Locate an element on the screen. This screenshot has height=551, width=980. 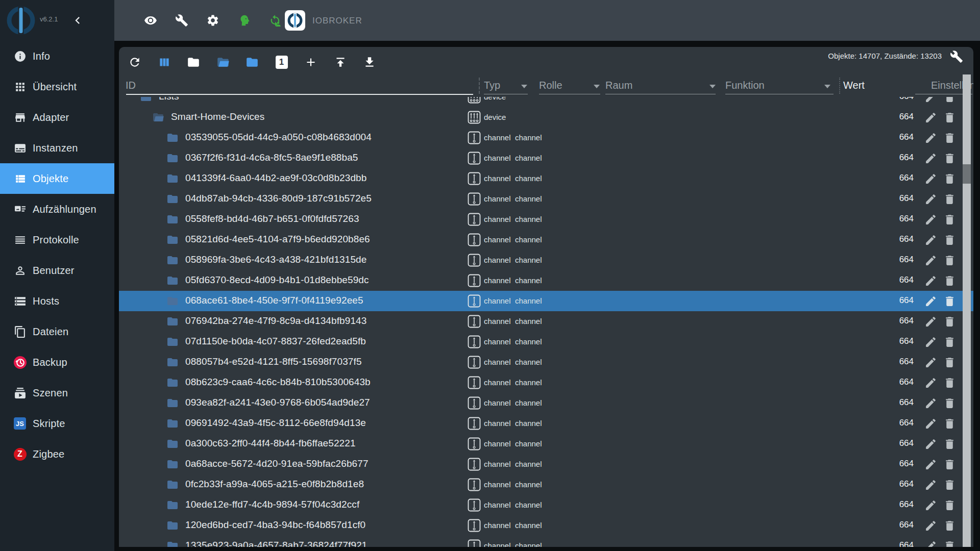
table-row: 05fd6370-8ecd-4d09-b4b1-01d8ebbe59dcchan… is located at coordinates (546, 281).